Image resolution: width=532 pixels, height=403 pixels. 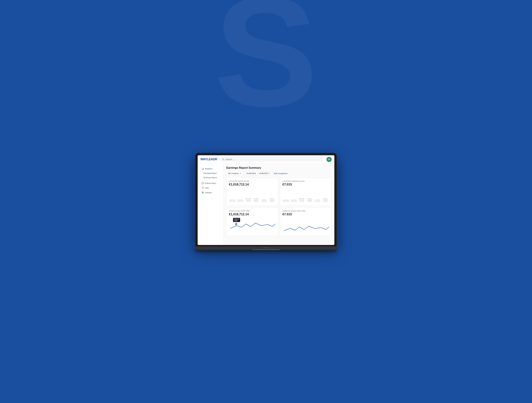 I want to click on settings-icon: ⚙️, so click(x=203, y=192).